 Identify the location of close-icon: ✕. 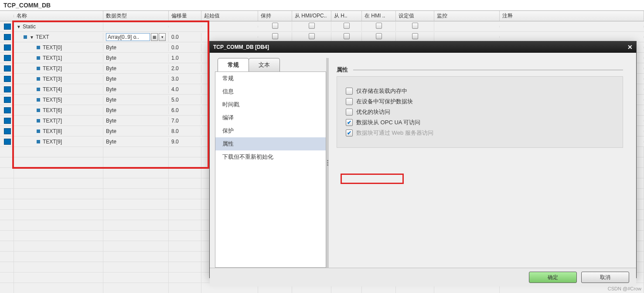
(630, 47).